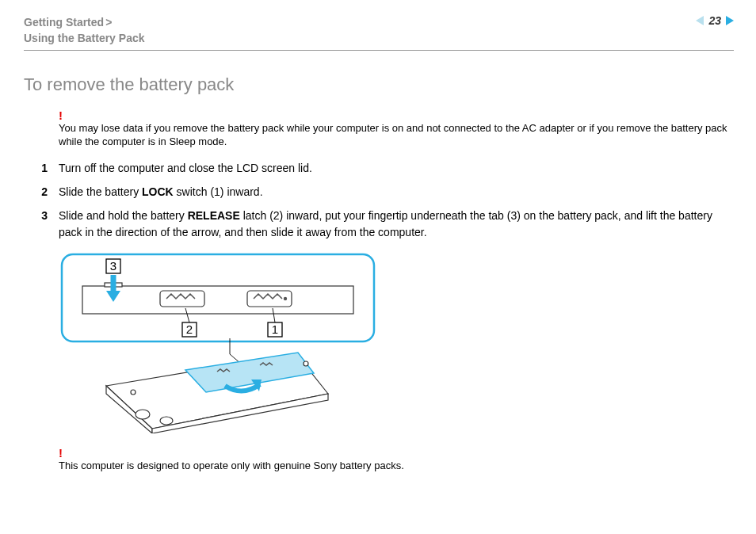 The height and width of the screenshot is (534, 756). Describe the element at coordinates (231, 466) in the screenshot. I see `warning-text: This computer is designed to operate onl…` at that location.